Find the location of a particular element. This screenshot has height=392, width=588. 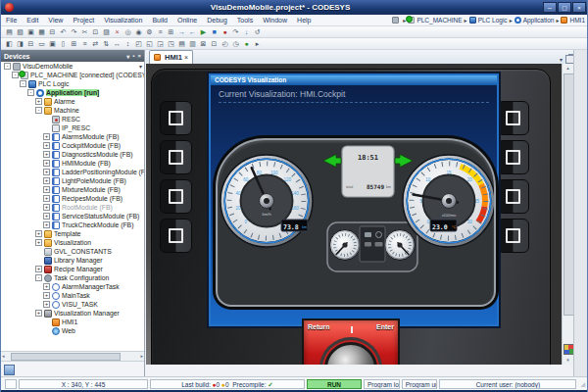

frame-icon: ▭ is located at coordinates (41, 44).